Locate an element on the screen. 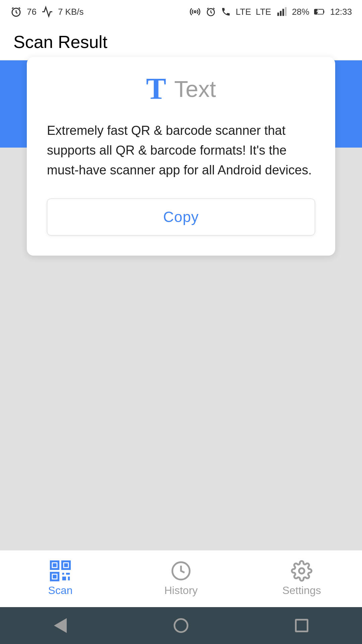  back-button is located at coordinates (60, 626).